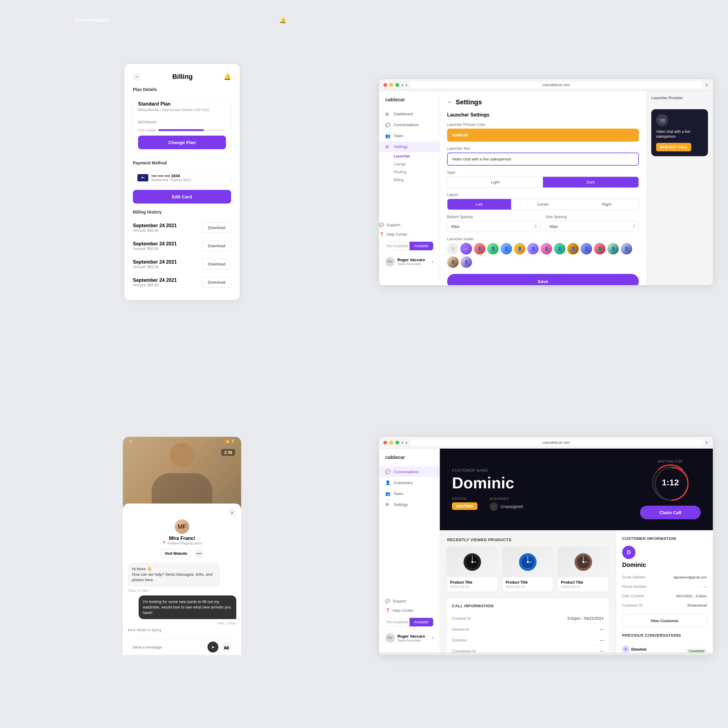 This screenshot has height=728, width=728. What do you see at coordinates (453, 262) in the screenshot?
I see `avatar-14: 👤` at bounding box center [453, 262].